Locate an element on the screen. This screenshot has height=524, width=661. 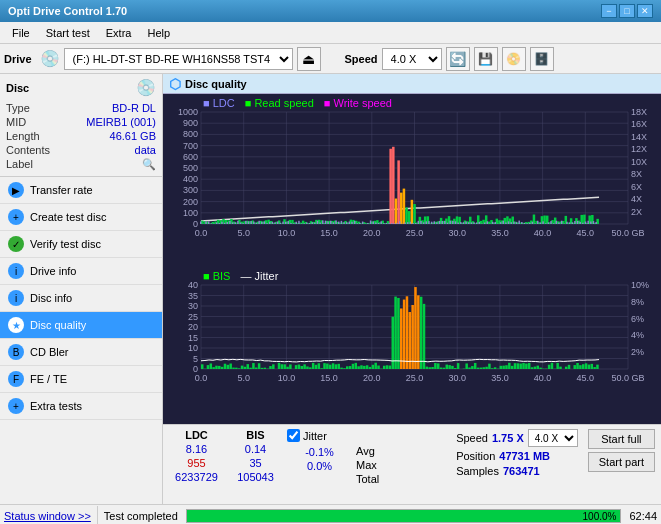
sidebar-item-create-test-disc: + Create test disc is located at coordinates (81, 218).